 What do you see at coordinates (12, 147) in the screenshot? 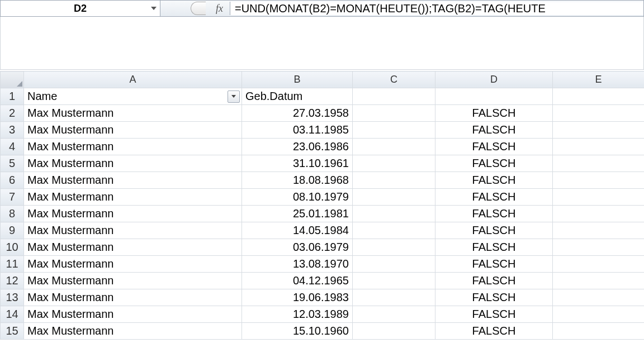
I see `row-header: 4` at bounding box center [12, 147].